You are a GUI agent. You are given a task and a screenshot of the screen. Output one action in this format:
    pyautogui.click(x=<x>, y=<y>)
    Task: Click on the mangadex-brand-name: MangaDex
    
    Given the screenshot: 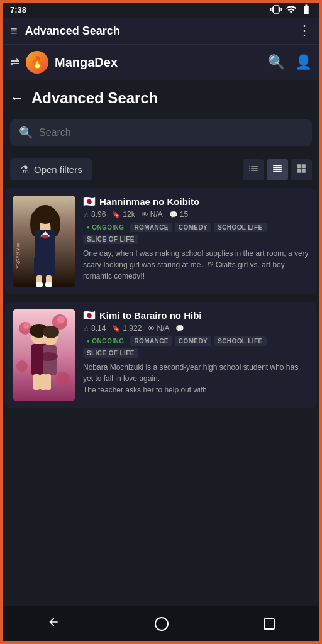 What is the action you would take?
    pyautogui.click(x=86, y=63)
    